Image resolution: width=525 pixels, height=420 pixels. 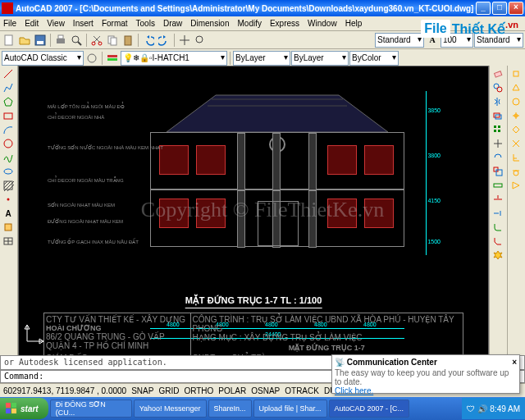 What do you see at coordinates (498, 102) in the screenshot?
I see `mirror-tool` at bounding box center [498, 102].